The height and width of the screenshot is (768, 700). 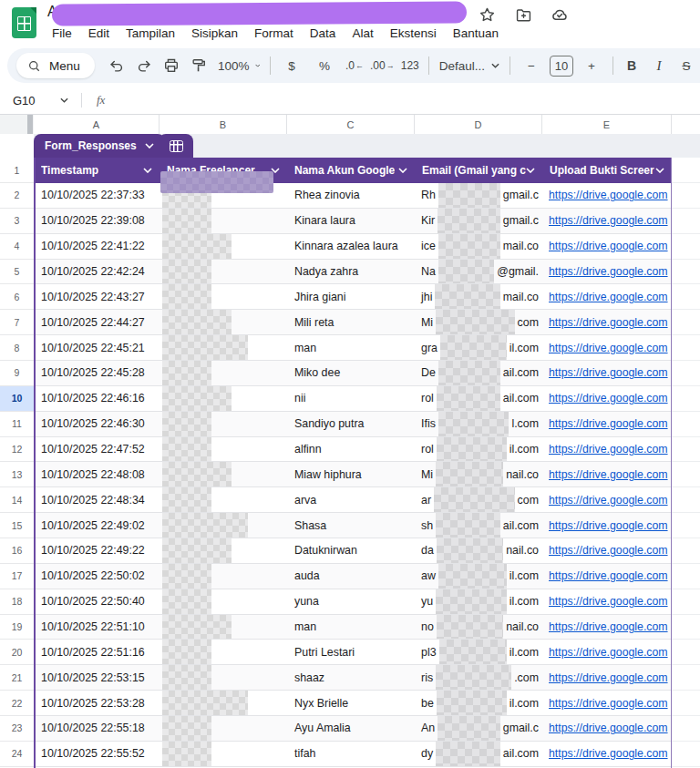 I want to click on star-icon, so click(x=487, y=15).